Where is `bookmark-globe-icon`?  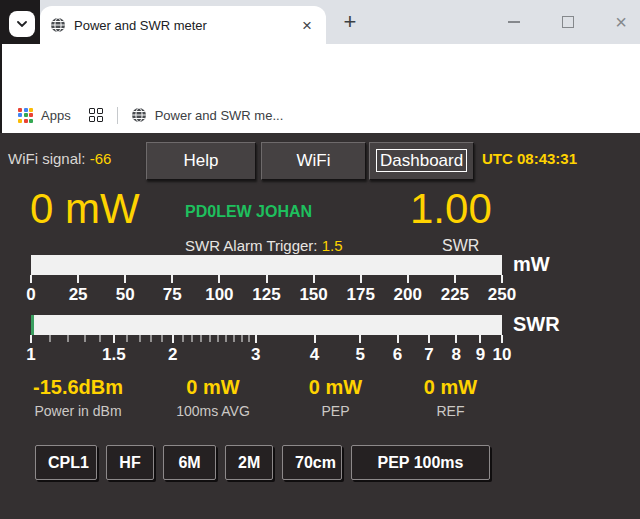
bookmark-globe-icon is located at coordinates (139, 115).